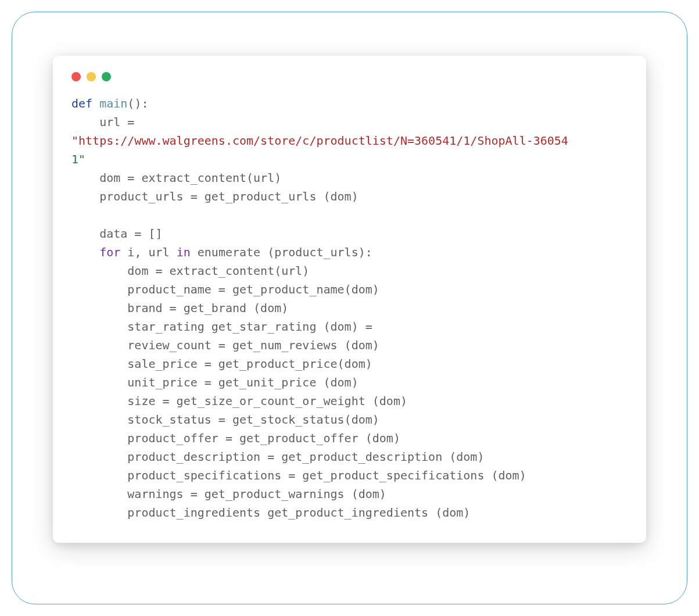 The height and width of the screenshot is (616, 699). I want to click on code-text: ():, so click(138, 103).